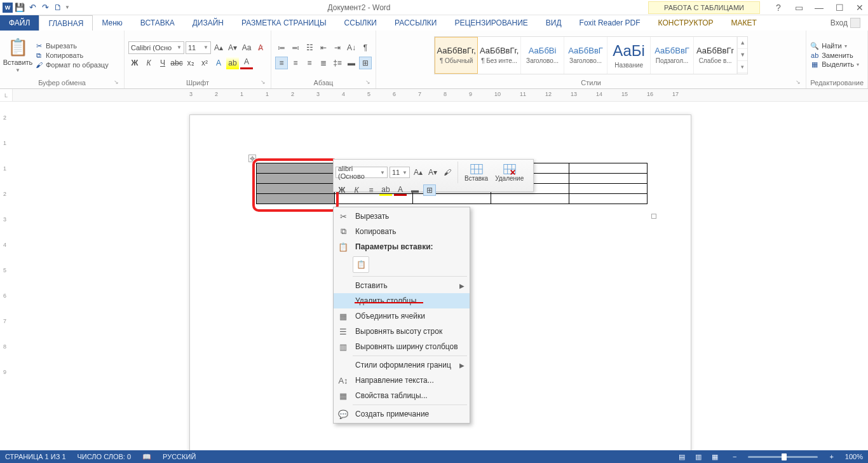 The image size is (868, 463). What do you see at coordinates (456, 55) in the screenshot?
I see `style-item: АаБбВвГг,¶ Обычный` at bounding box center [456, 55].